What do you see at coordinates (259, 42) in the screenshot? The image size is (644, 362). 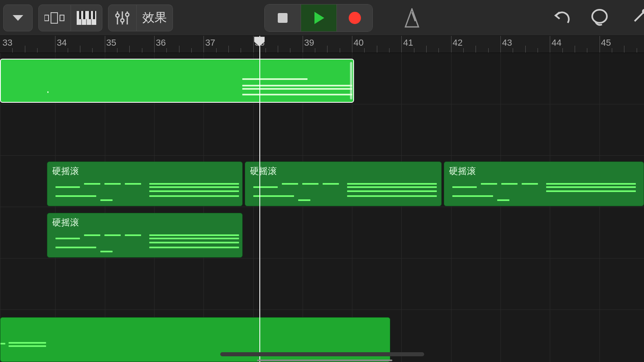 I see `playhead-marker` at bounding box center [259, 42].